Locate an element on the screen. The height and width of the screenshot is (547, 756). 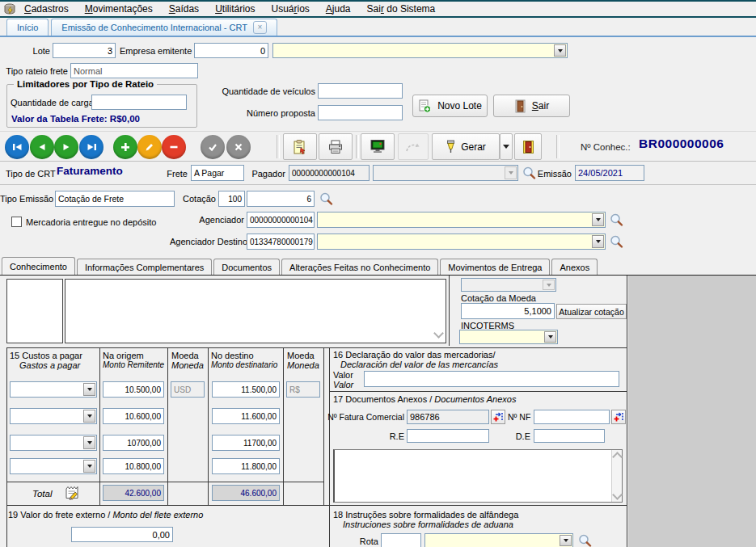
nf-field is located at coordinates (572, 417).